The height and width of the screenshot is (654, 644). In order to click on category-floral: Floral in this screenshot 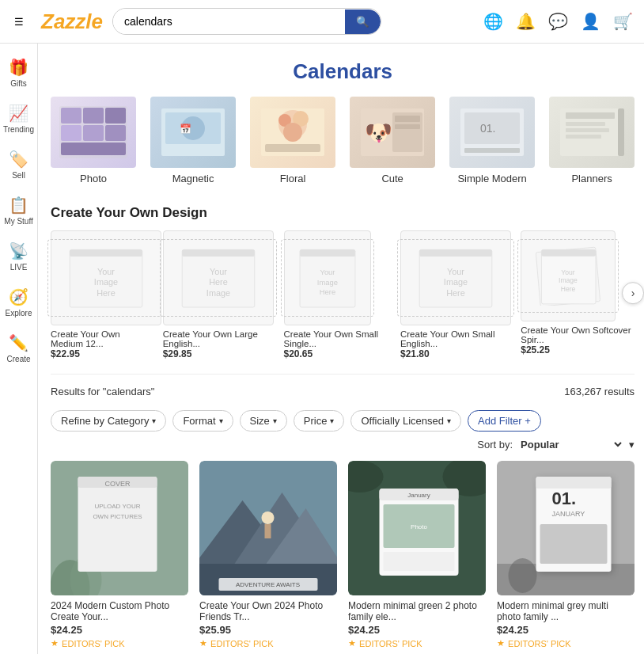, I will do `click(293, 141)`.